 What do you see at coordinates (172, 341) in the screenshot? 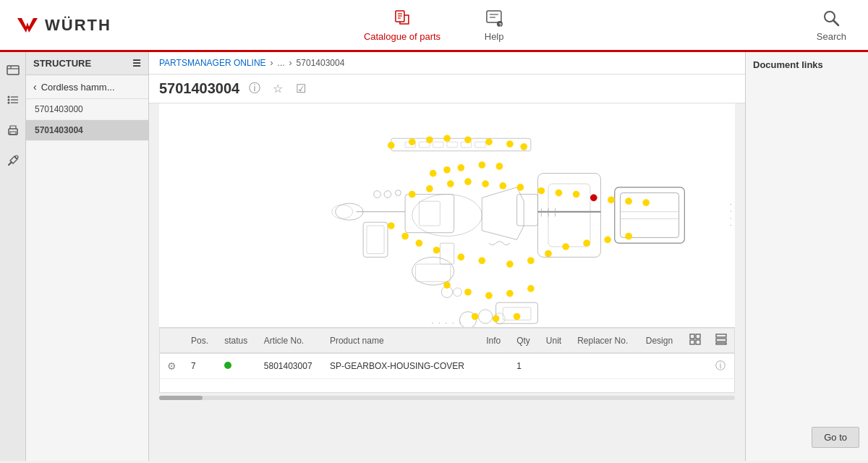
I see `col-settings` at bounding box center [172, 341].